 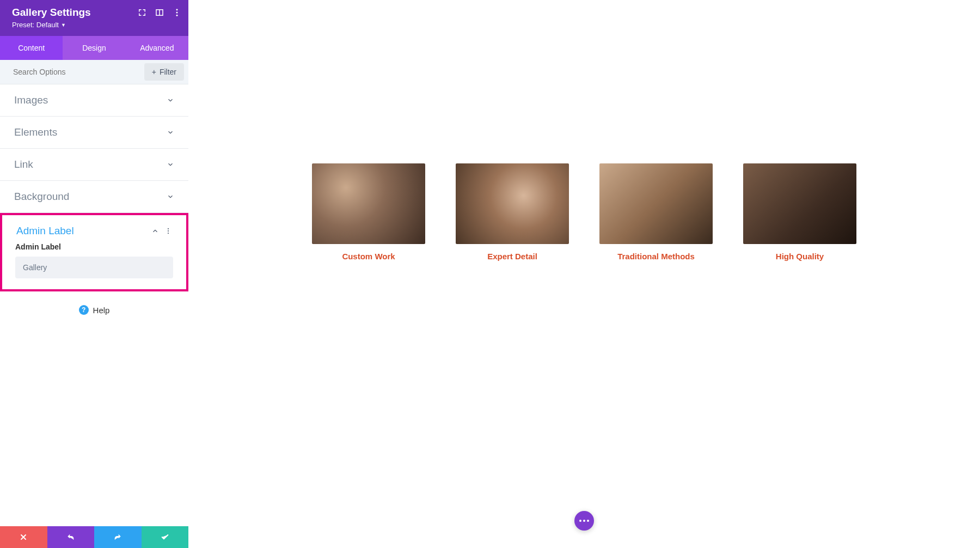 I want to click on tab-advanced: Advanced, so click(x=157, y=48).